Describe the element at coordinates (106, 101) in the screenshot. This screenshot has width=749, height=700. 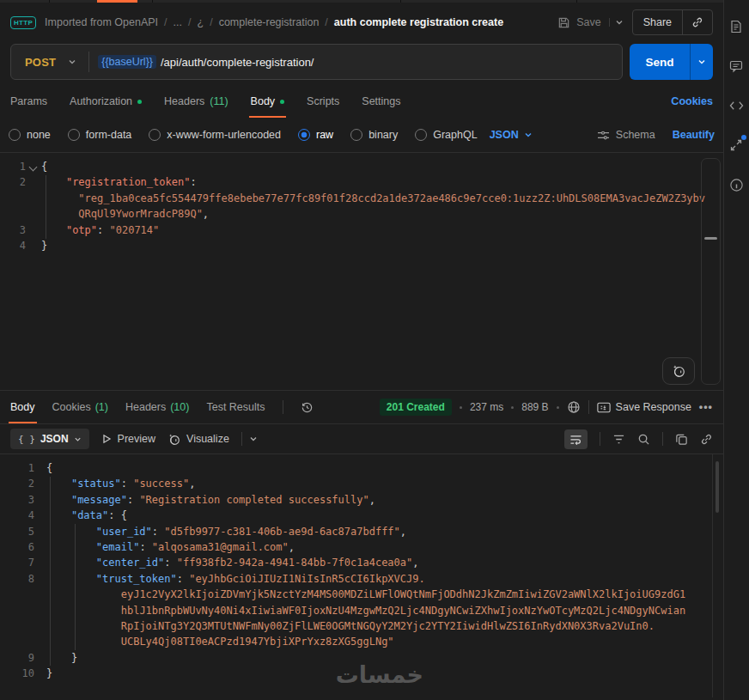
I see `tab-authorization: Authorization` at that location.